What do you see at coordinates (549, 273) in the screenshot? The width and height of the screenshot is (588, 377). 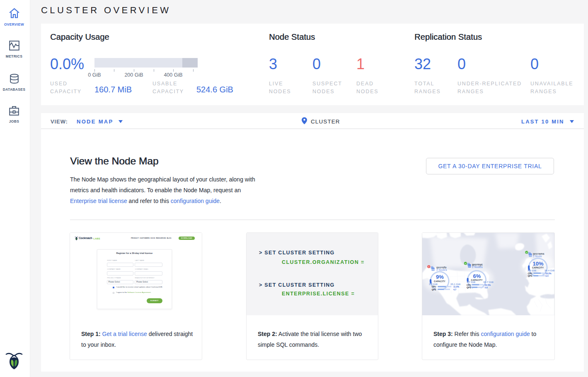 I see `svg-text: 53.2%` at bounding box center [549, 273].